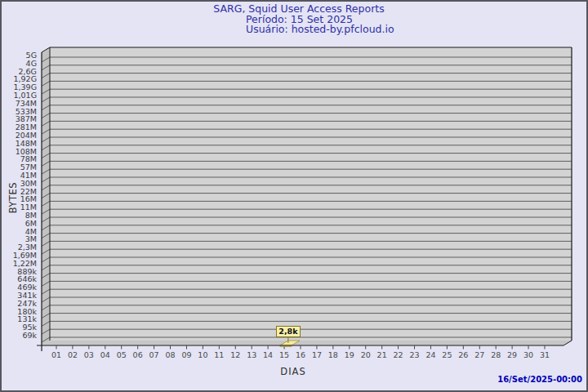  Describe the element at coordinates (463, 354) in the screenshot. I see `x-tick-label: 26` at that location.